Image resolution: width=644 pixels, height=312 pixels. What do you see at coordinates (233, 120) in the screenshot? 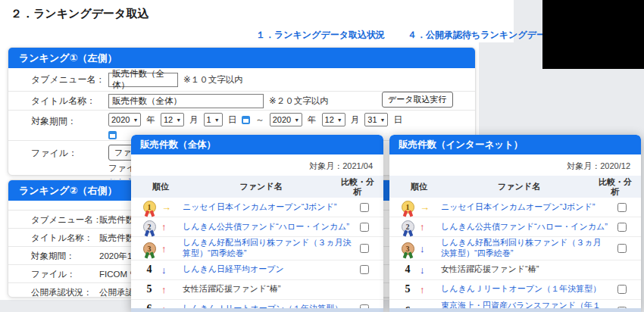
I see `unit-day: 日` at bounding box center [233, 120].